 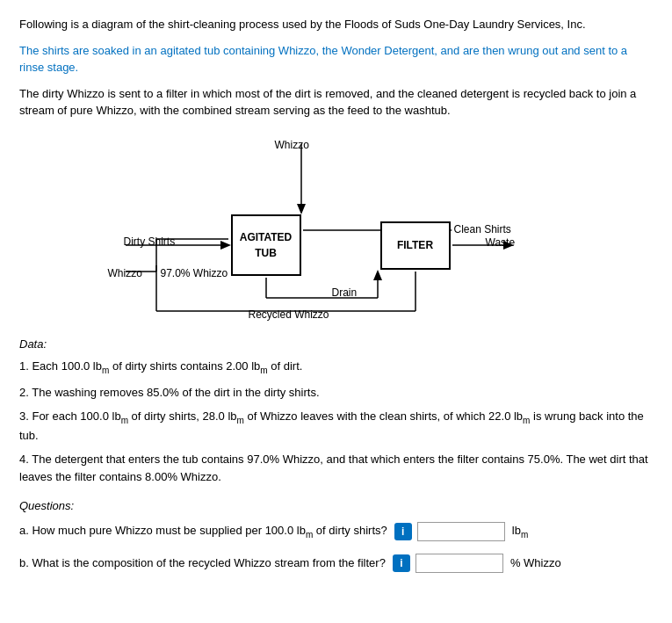 I want to click on question-b-info-button: i, so click(x=401, y=563).